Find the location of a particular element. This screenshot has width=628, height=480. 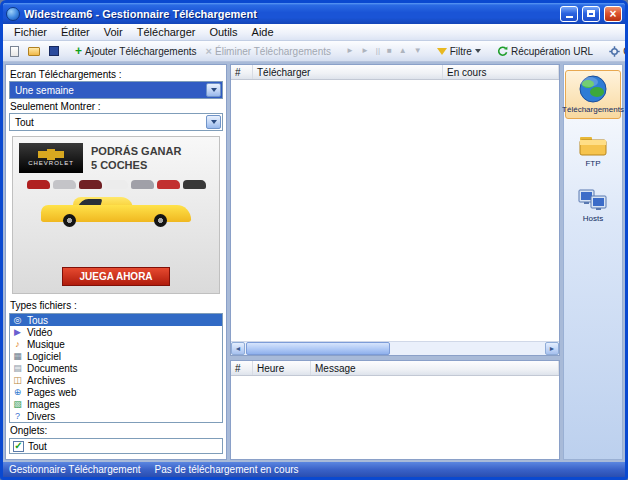

pause-button: || is located at coordinates (378, 51).